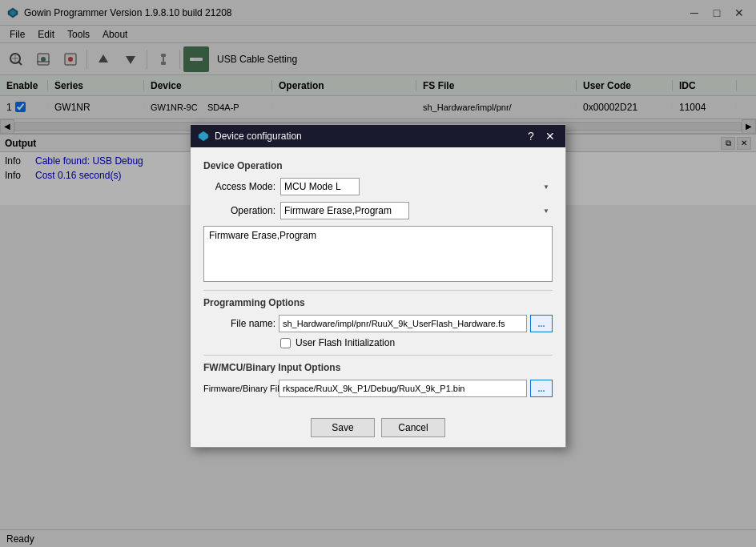  What do you see at coordinates (378, 429) in the screenshot?
I see `dialog-footer: Save Cancel` at bounding box center [378, 429].